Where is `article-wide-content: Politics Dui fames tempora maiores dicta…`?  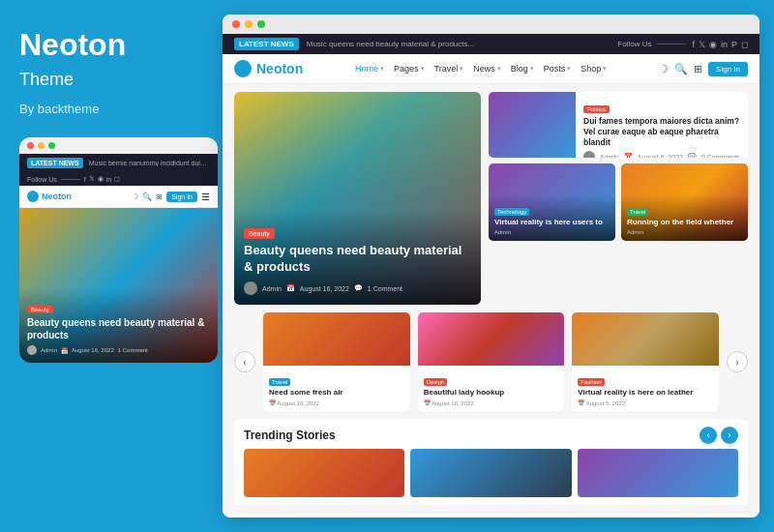 article-wide-content: Politics Dui fames tempora maiores dicta… is located at coordinates (662, 125).